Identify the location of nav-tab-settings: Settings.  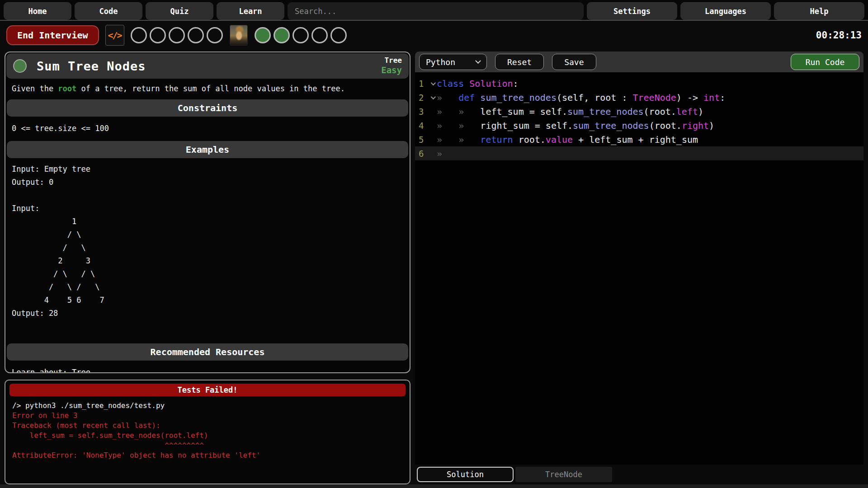
(632, 11).